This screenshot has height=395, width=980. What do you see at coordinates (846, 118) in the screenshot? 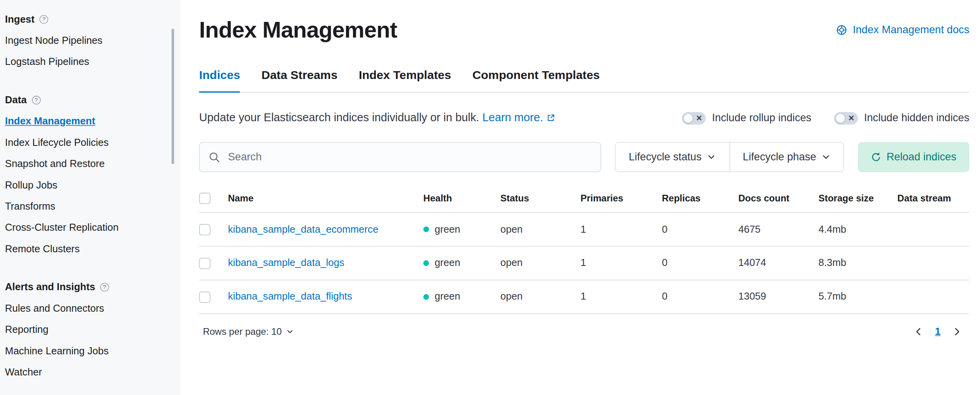
I see `include-hidden-indices-toggle` at bounding box center [846, 118].